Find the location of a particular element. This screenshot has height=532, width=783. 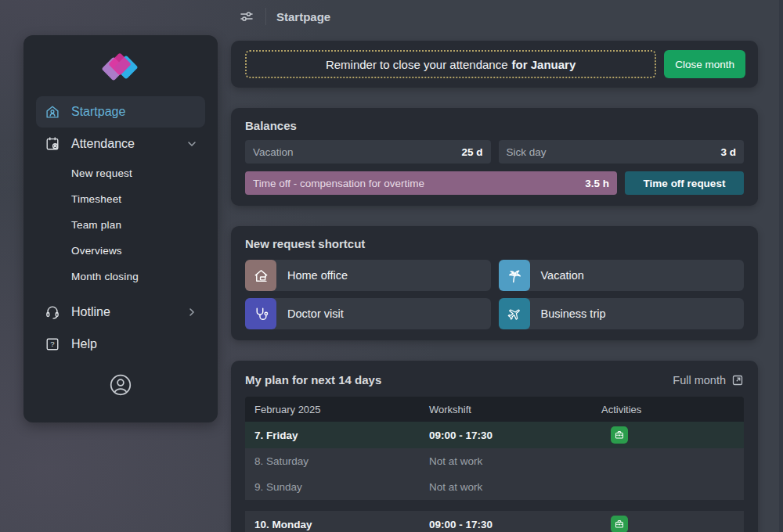

table-row: 8. Saturday Not at work is located at coordinates (495, 462).